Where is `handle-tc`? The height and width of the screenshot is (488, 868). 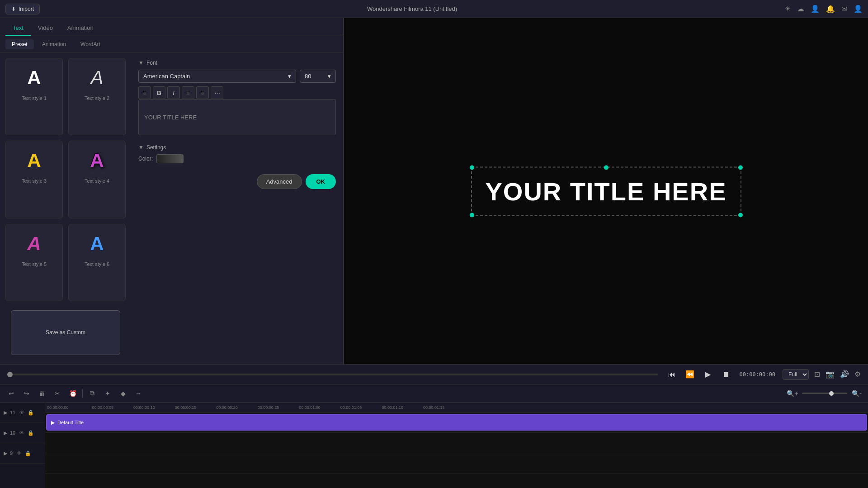
handle-tc is located at coordinates (606, 167).